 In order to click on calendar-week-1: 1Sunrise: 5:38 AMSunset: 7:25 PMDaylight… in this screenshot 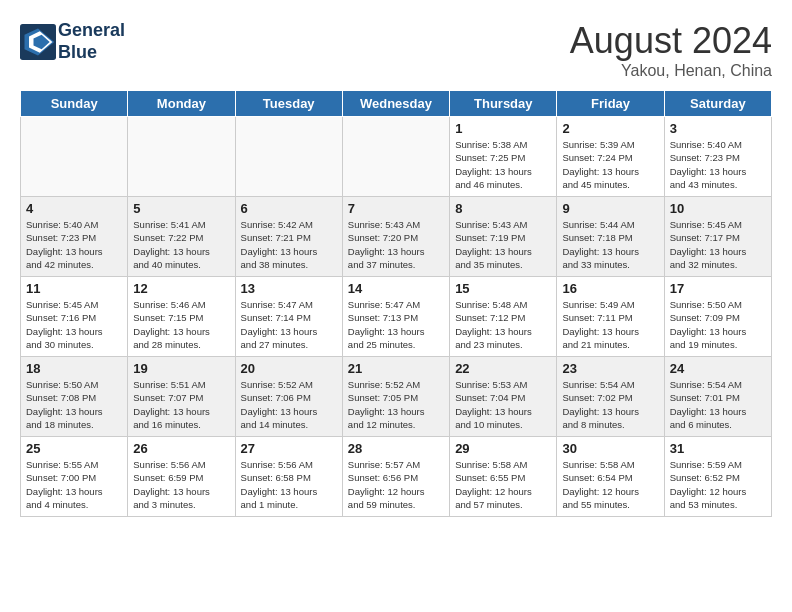, I will do `click(396, 157)`.